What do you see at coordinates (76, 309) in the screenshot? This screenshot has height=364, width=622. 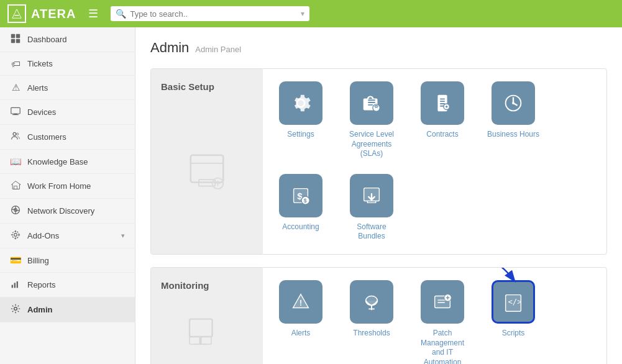 I see `sidebar-label-admin: Admin` at bounding box center [76, 309].